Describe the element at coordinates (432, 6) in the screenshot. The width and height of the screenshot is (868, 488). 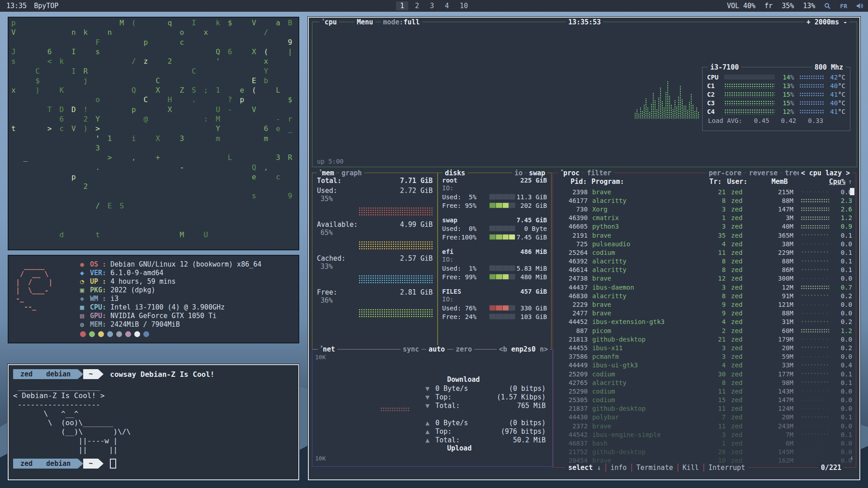
I see `workspace-3: 3` at that location.